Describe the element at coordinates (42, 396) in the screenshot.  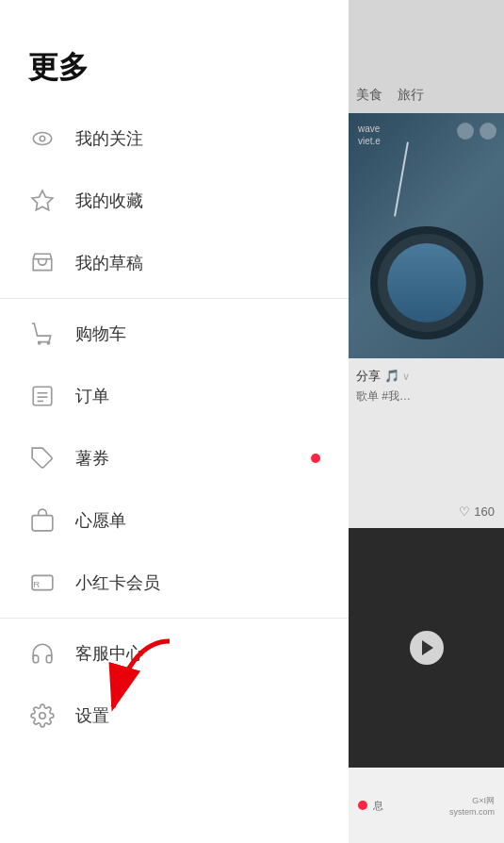
I see `list-icon` at that location.